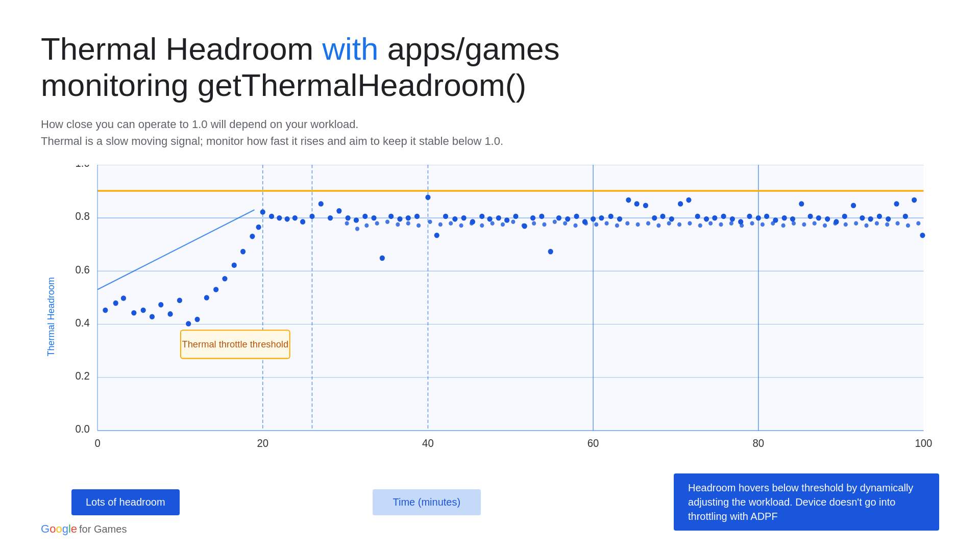 Image resolution: width=980 pixels, height=551 pixels. Describe the element at coordinates (83, 167) in the screenshot. I see `svg-text: 1.0` at that location.